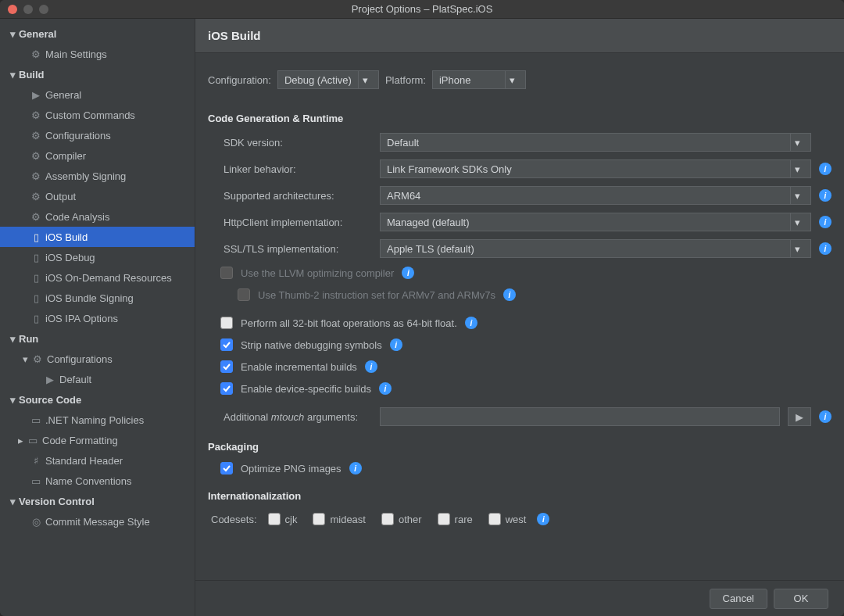 Image resolution: width=844 pixels, height=616 pixels. Describe the element at coordinates (244, 295) in the screenshot. I see `thumb2-checkbox` at that location.